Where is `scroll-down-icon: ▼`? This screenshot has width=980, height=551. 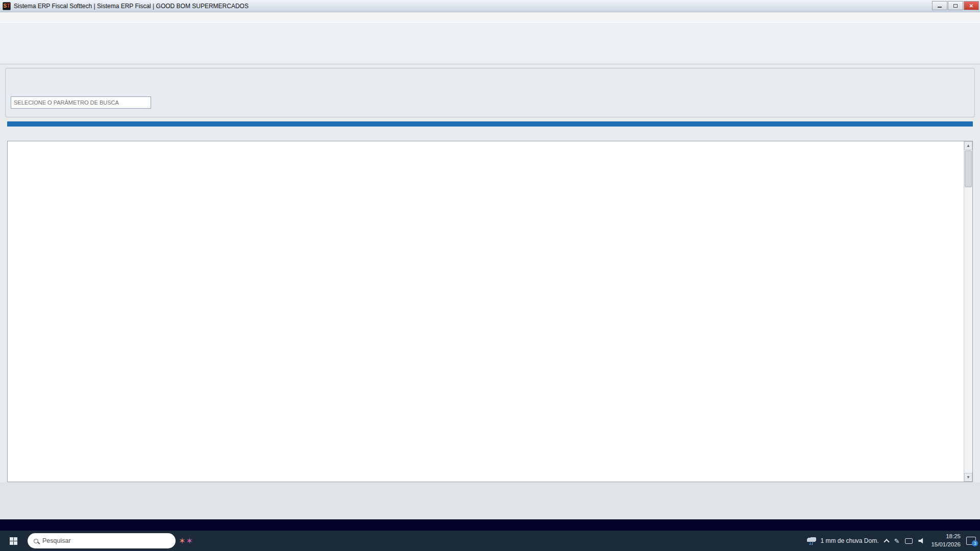
scroll-down-icon: ▼ is located at coordinates (968, 478).